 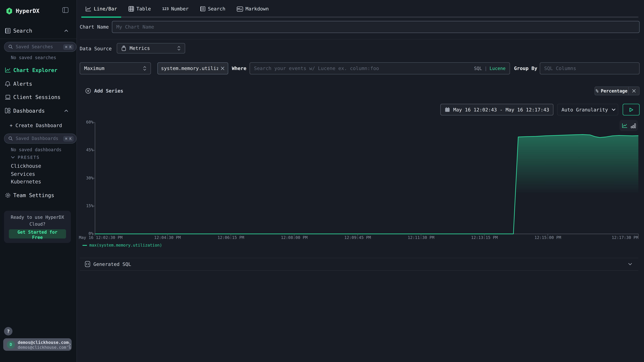 I want to click on presets-header: PRESETS, so click(x=25, y=157).